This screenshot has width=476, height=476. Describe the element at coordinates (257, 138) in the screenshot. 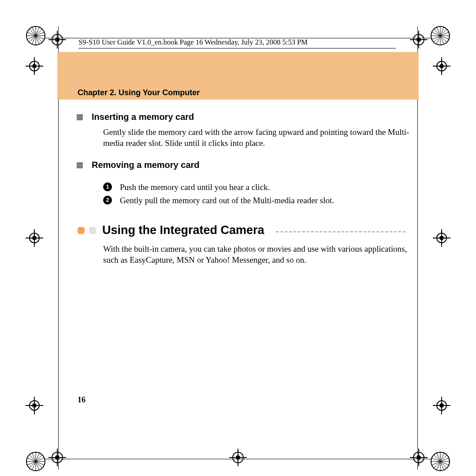

I see `paragraph: Gently slide the memory card with the ar…` at that location.